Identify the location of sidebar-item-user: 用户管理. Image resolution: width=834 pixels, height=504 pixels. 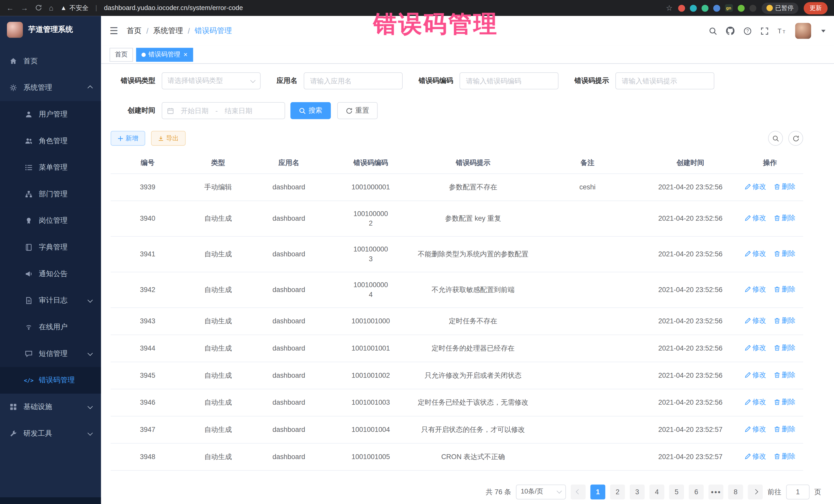
(51, 114).